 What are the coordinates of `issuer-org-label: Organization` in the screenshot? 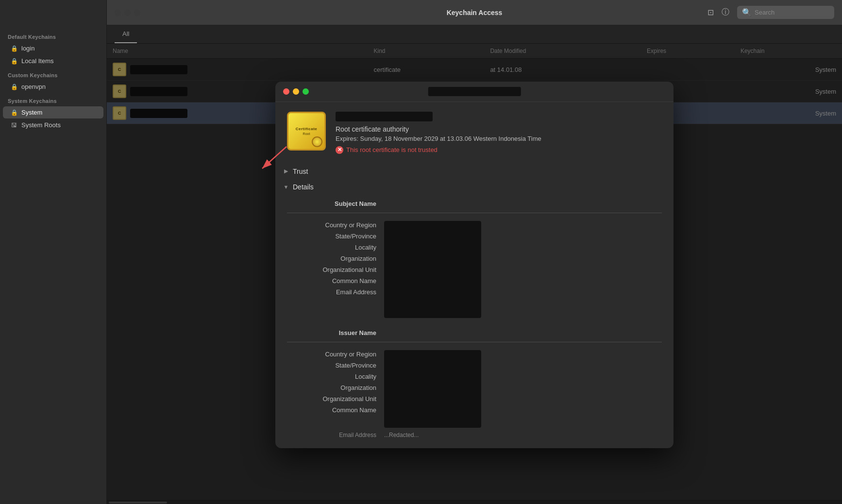 It's located at (336, 387).